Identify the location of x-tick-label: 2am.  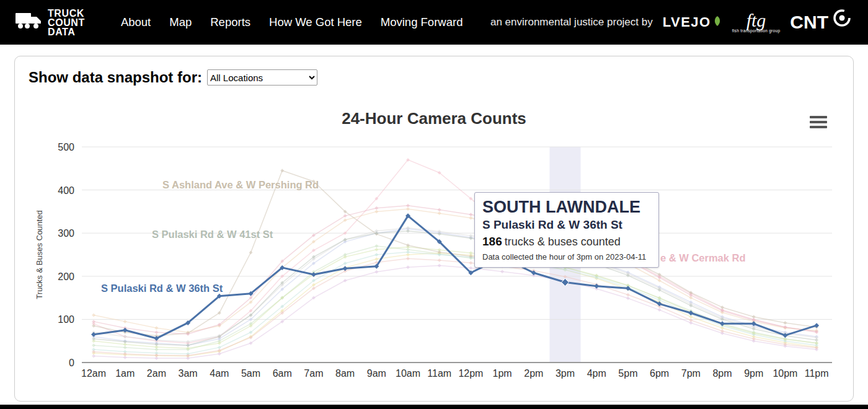
(156, 373).